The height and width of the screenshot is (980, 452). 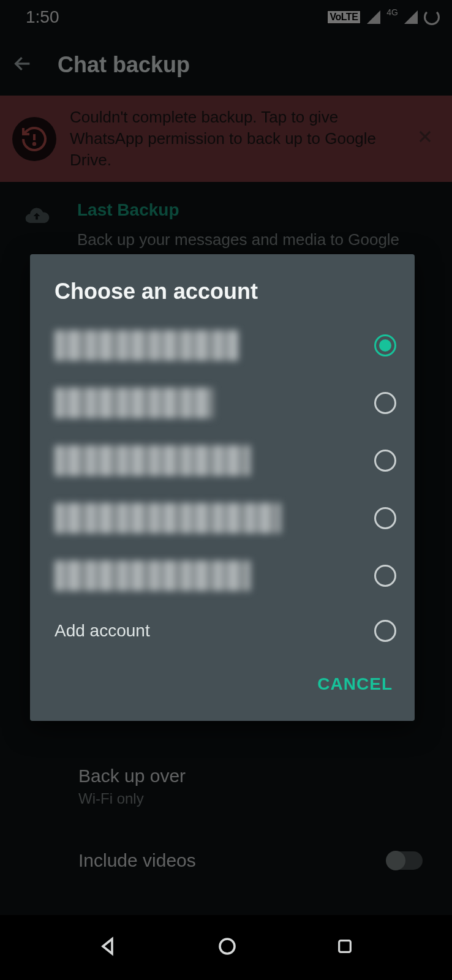 What do you see at coordinates (222, 631) in the screenshot?
I see `add-account-option: Add account` at bounding box center [222, 631].